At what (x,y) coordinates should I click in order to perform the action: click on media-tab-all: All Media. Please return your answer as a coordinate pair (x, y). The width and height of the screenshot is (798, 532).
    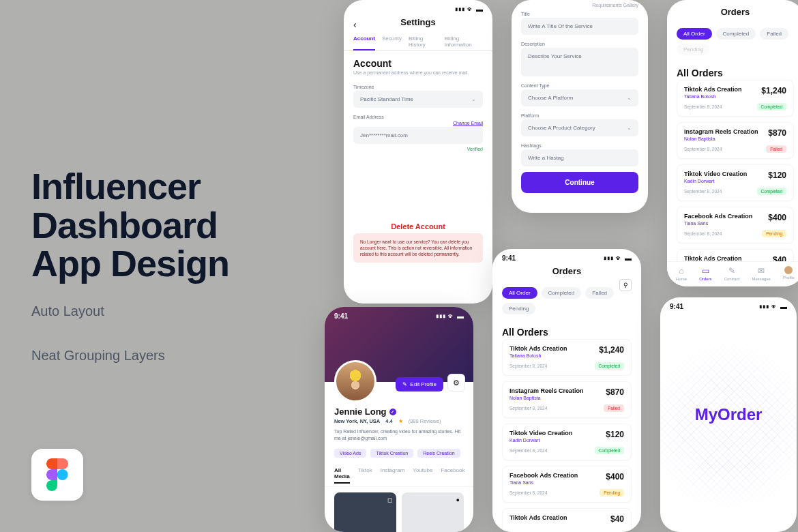
    Looking at the image, I should click on (342, 475).